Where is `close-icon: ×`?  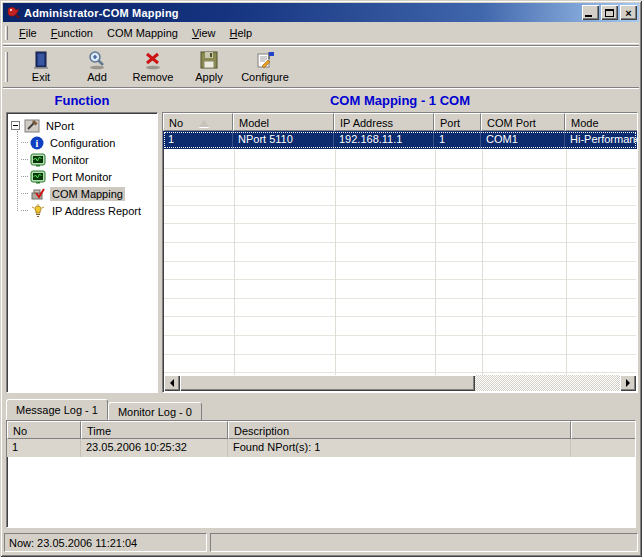
close-icon: × is located at coordinates (628, 13).